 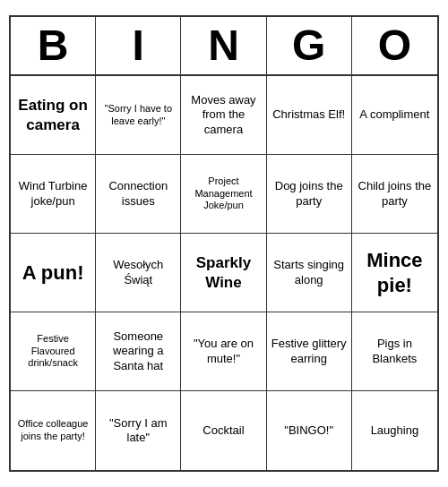 What do you see at coordinates (138, 273) in the screenshot?
I see `bingo-cell-11: Wesołych Świąt` at bounding box center [138, 273].